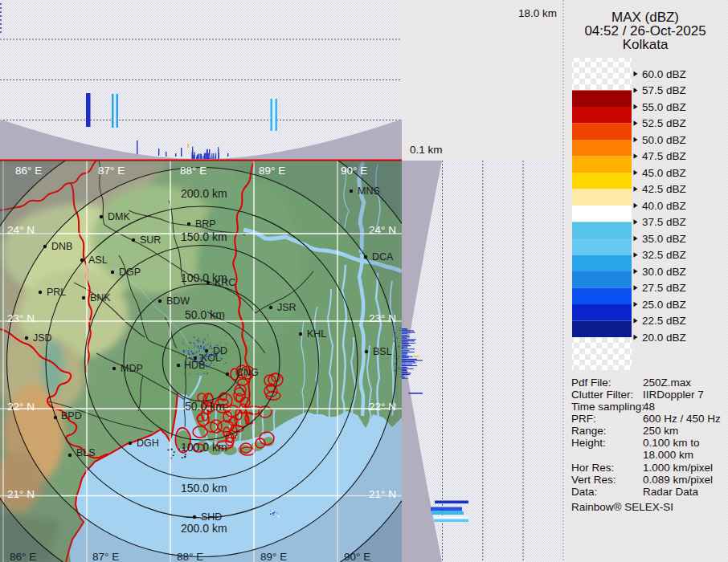 The width and height of the screenshot is (728, 562). Describe the element at coordinates (62, 246) in the screenshot. I see `svg-text: DNB` at that location.